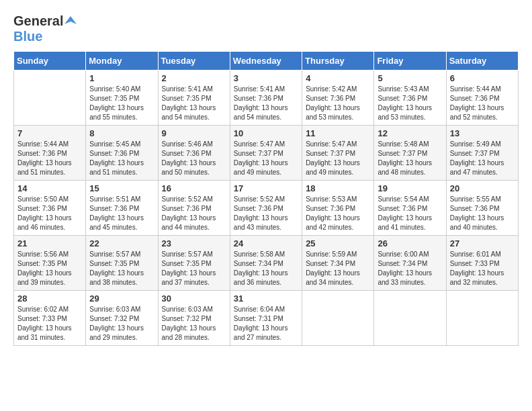  What do you see at coordinates (50, 208) in the screenshot?
I see `calendar-cell: 14Sunrise: 5:50 AMSunset: 7:36 PMDayligh…` at bounding box center [50, 208].